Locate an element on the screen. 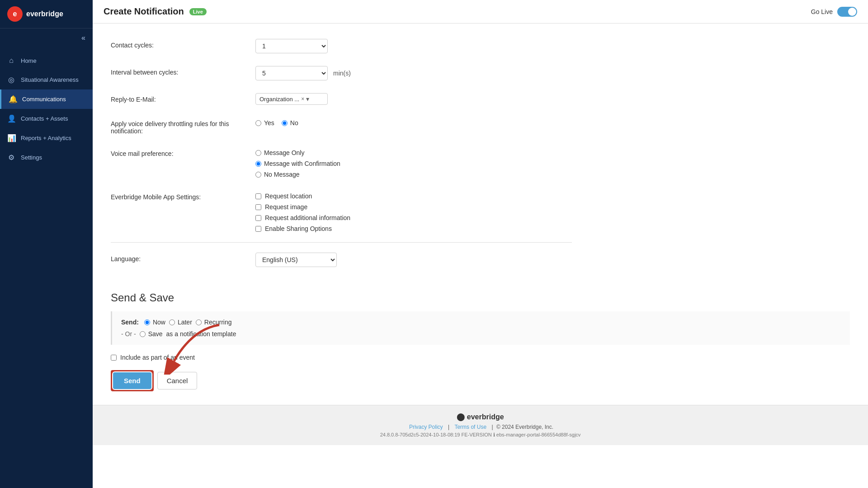 Image resolution: width=868 pixels, height=488 pixels. voicemail-message-confirmation-option: Message with Confirmation is located at coordinates (414, 164).